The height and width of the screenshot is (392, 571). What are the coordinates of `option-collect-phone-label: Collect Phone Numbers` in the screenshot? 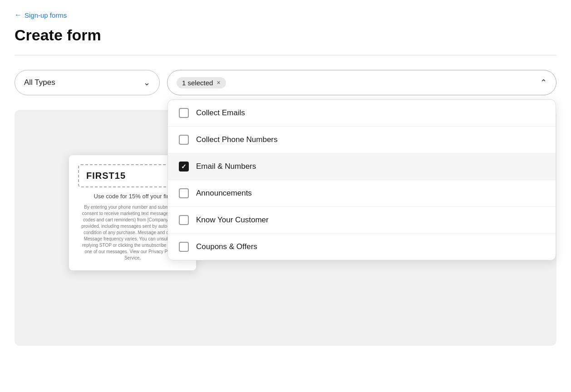 It's located at (237, 140).